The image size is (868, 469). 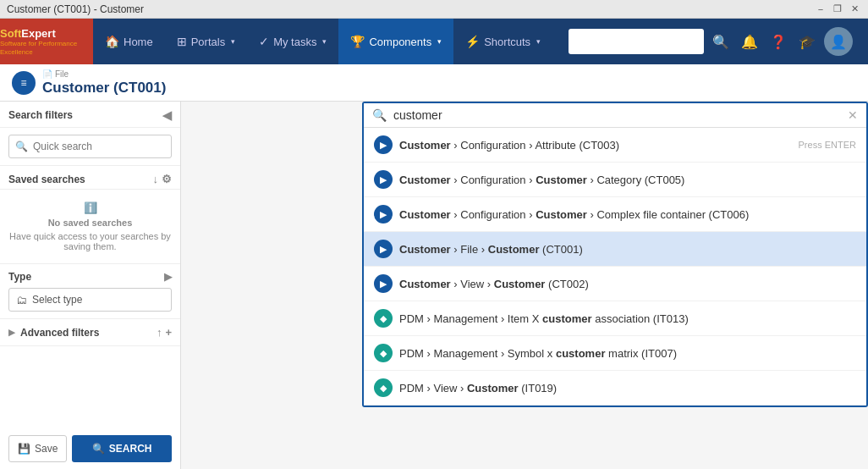 I want to click on saved-searches-header: Saved searches ↓ ⚙, so click(x=90, y=178).